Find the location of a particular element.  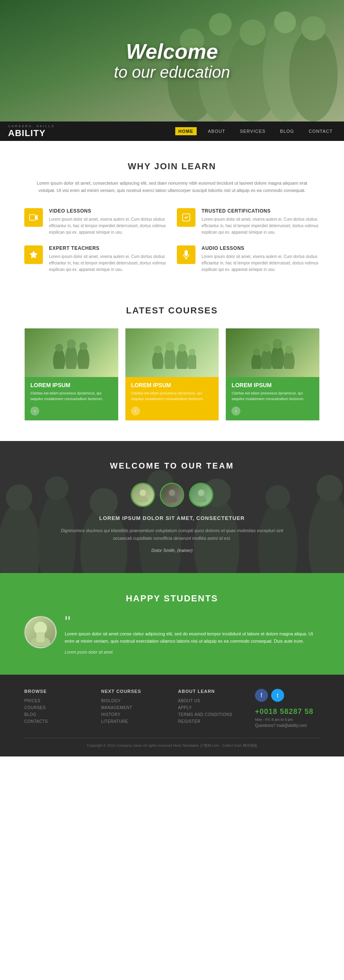

footer-copyright: Copyright © 2015 Company name All rights… is located at coordinates (172, 743).